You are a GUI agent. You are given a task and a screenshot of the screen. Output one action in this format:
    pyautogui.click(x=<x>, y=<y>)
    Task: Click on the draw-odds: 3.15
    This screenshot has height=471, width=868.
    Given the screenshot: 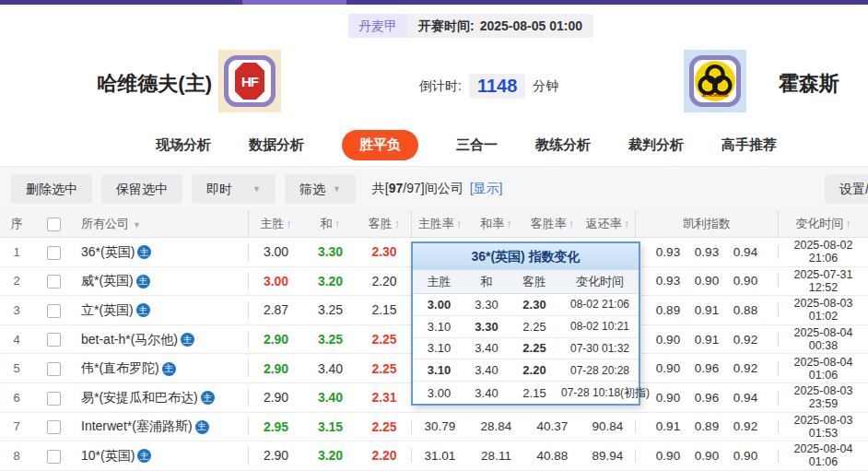 What is the action you would take?
    pyautogui.click(x=330, y=427)
    